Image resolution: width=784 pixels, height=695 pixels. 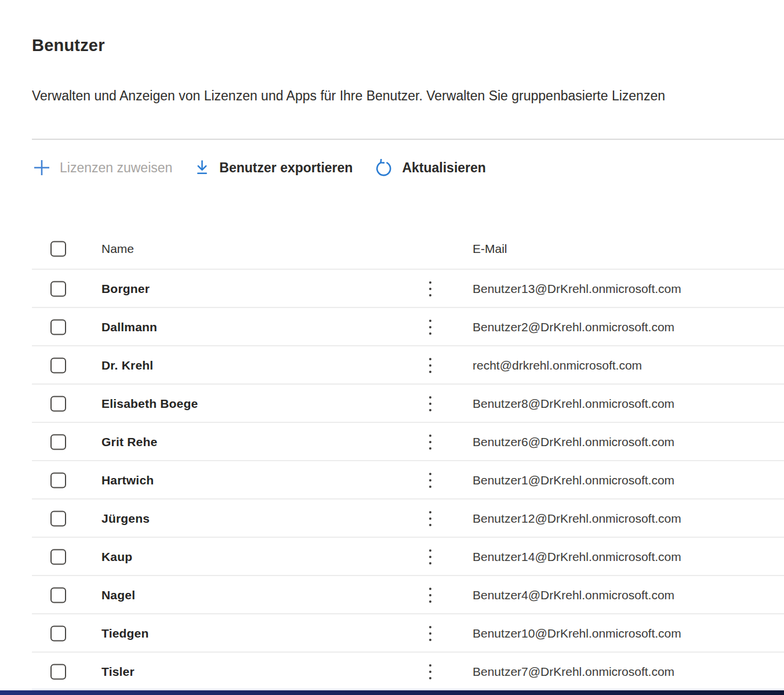 What do you see at coordinates (118, 672) in the screenshot?
I see `user-name: Tisler` at bounding box center [118, 672].